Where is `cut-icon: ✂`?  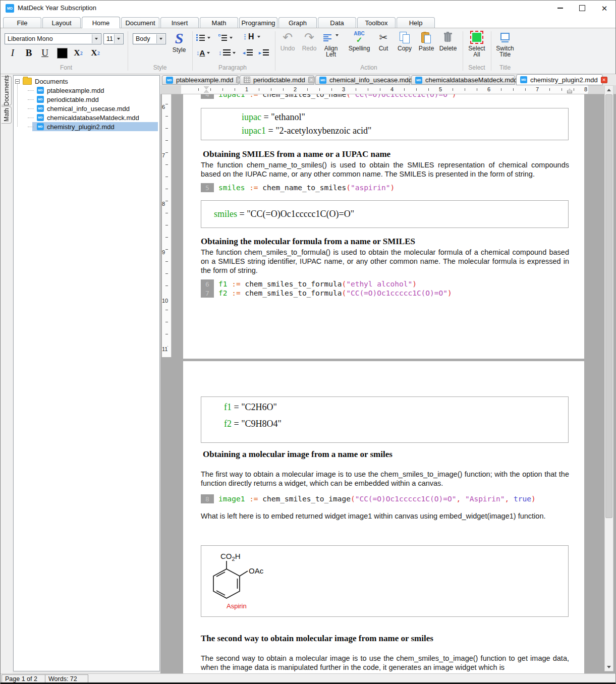
cut-icon: ✂ is located at coordinates (383, 37).